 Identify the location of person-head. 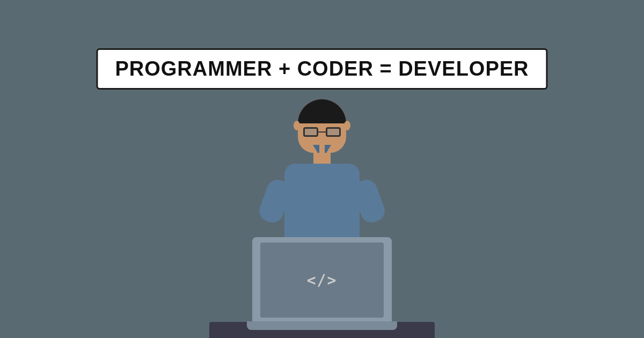
(322, 126).